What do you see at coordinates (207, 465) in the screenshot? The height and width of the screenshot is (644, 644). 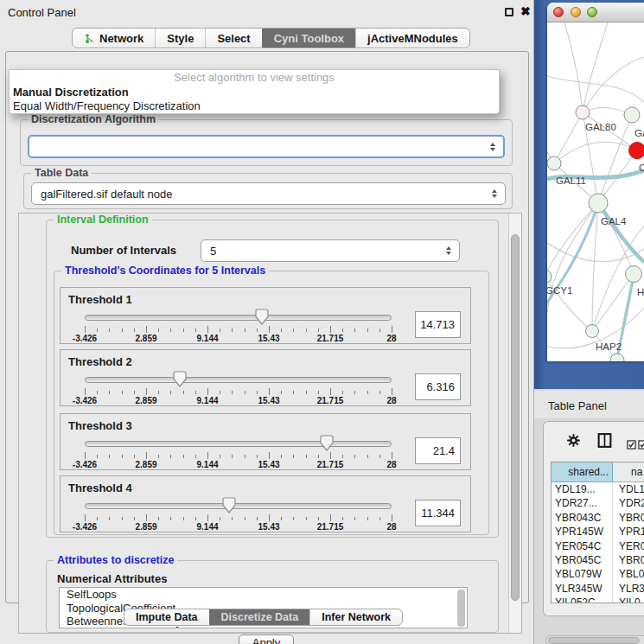 I see `tick-label: 9.144` at bounding box center [207, 465].